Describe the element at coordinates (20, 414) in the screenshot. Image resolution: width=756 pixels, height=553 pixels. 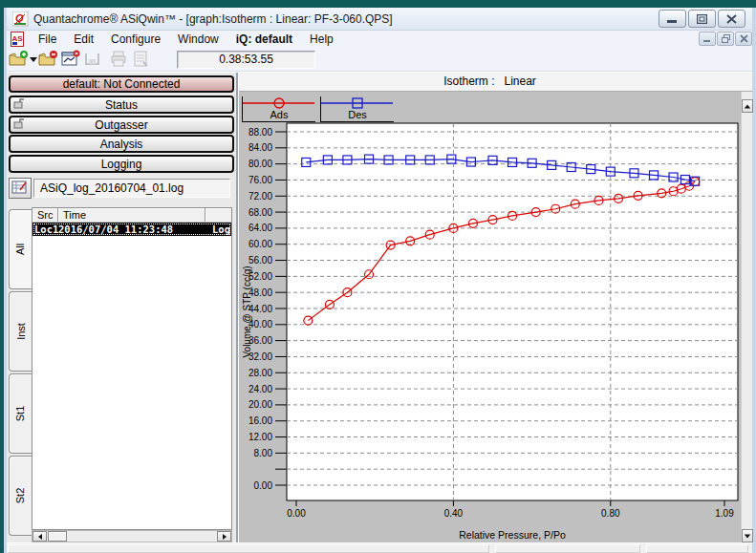
I see `tab-st1: St1` at that location.